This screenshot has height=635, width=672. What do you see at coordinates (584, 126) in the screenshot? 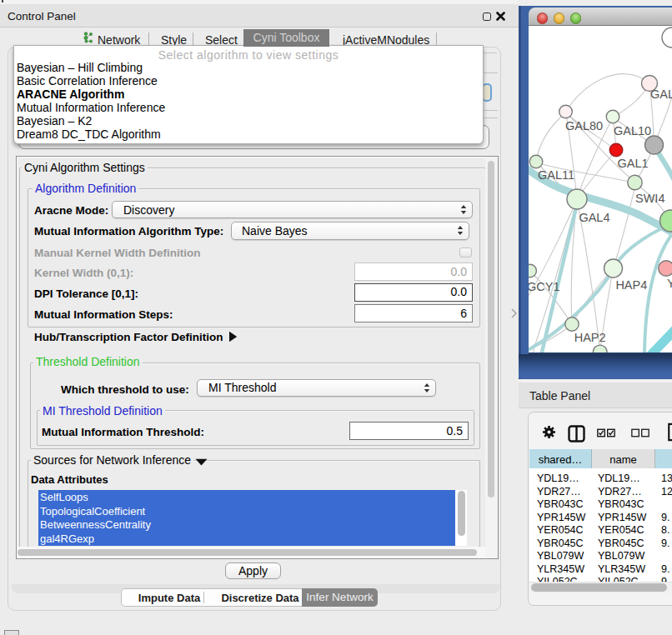
I see `svg-text: GAL80` at bounding box center [584, 126].